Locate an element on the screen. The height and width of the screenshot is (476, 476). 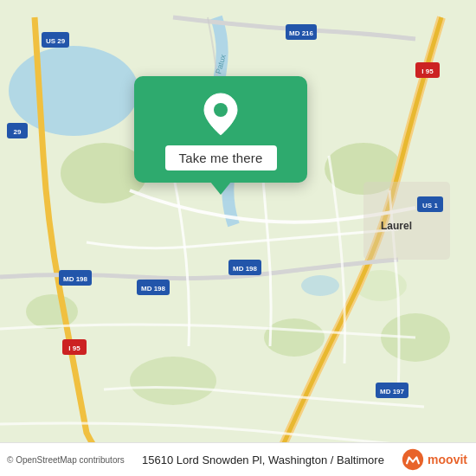
popup-card: Take me there is located at coordinates (221, 130).